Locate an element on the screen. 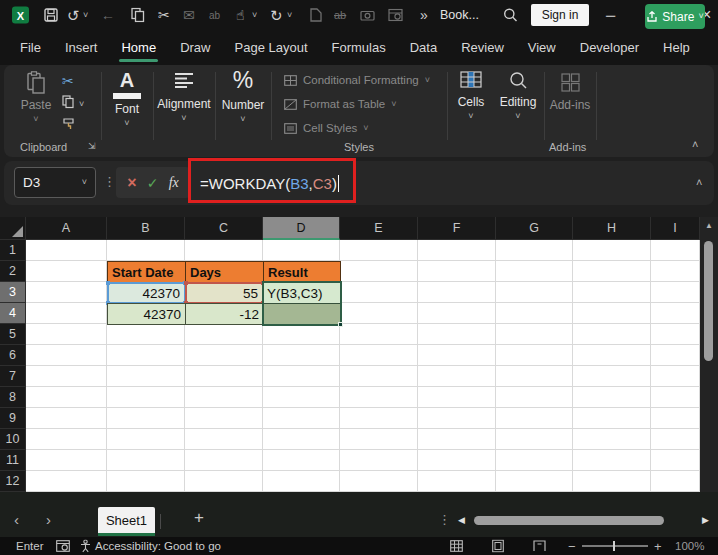 The height and width of the screenshot is (555, 718). clipboard-group-label: Clipboard is located at coordinates (44, 147).